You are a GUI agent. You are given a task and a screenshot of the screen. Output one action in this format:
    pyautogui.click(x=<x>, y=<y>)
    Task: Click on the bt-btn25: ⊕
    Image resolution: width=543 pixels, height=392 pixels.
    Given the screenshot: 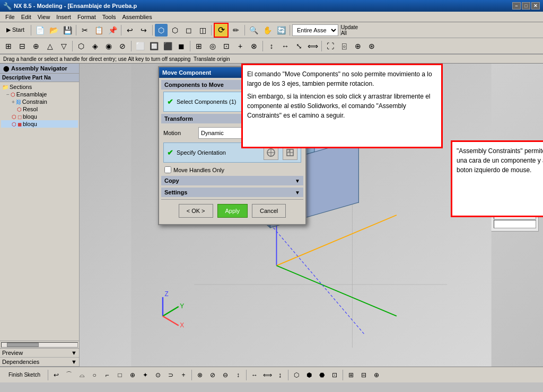 What is the action you would take?
    pyautogui.click(x=376, y=375)
    